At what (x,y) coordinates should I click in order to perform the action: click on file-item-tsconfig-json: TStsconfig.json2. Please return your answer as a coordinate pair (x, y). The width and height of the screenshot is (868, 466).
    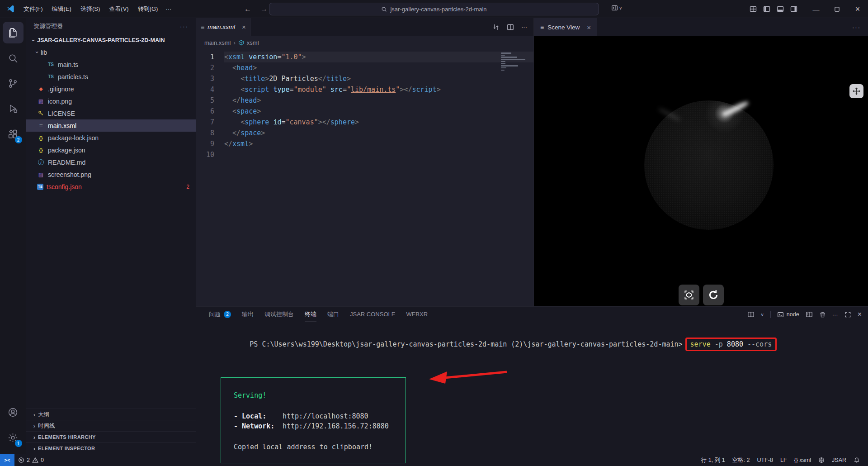
    Looking at the image, I should click on (111, 186).